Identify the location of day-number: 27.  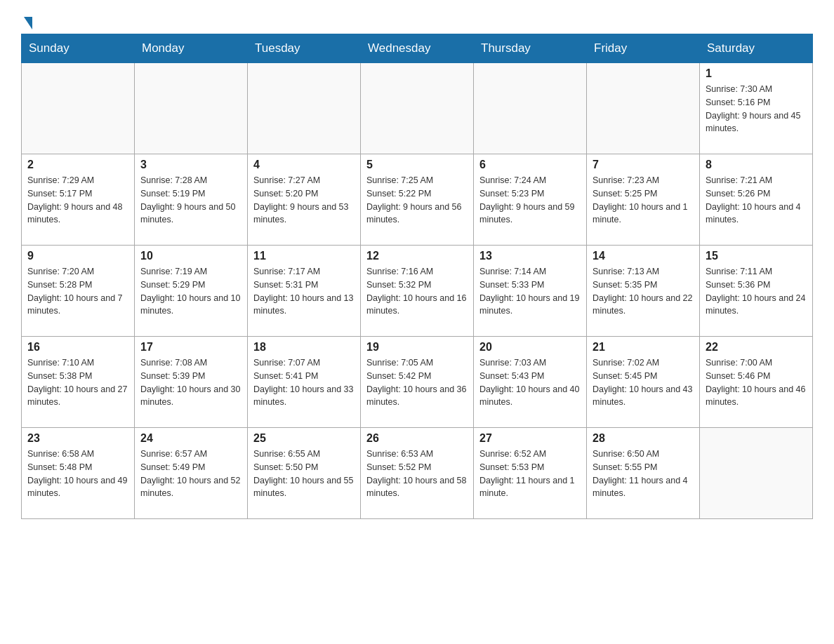
(530, 438).